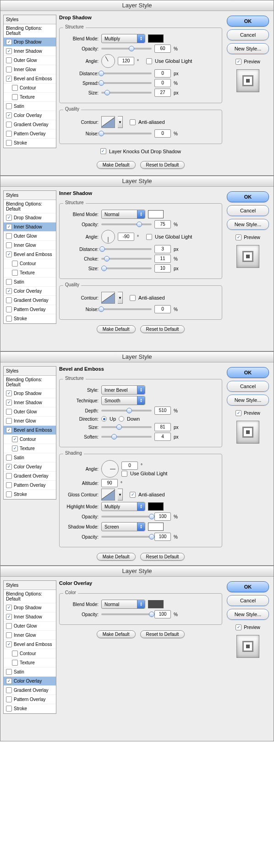 The width and height of the screenshot is (274, 868). What do you see at coordinates (30, 143) in the screenshot?
I see `style-item-stroke: Stroke` at bounding box center [30, 143].